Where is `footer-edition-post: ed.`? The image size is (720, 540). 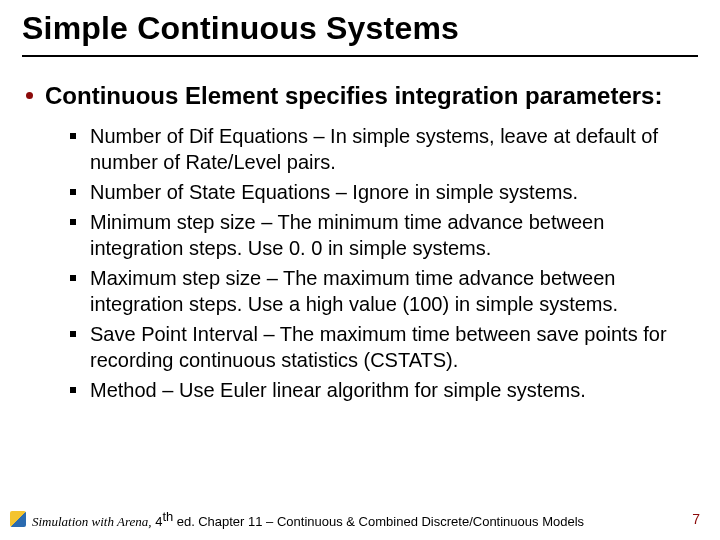
footer-edition-post: ed. is located at coordinates (184, 522).